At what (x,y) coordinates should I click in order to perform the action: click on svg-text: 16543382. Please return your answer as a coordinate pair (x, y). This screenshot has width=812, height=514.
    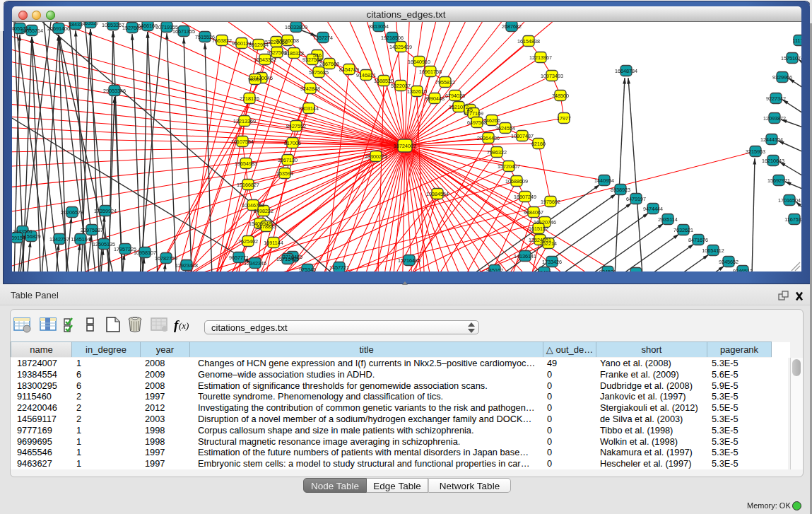
    Looking at the image, I should click on (265, 59).